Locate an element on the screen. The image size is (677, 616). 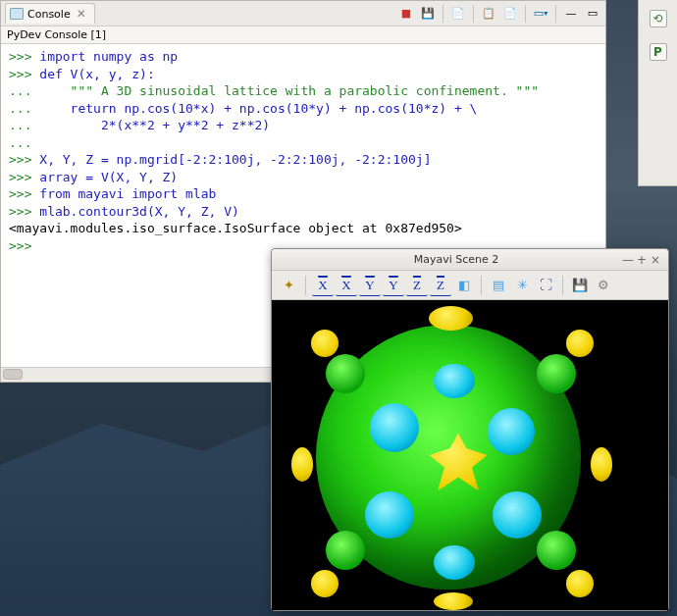
ide-right-dock: ⟲ P is located at coordinates (657, 93).